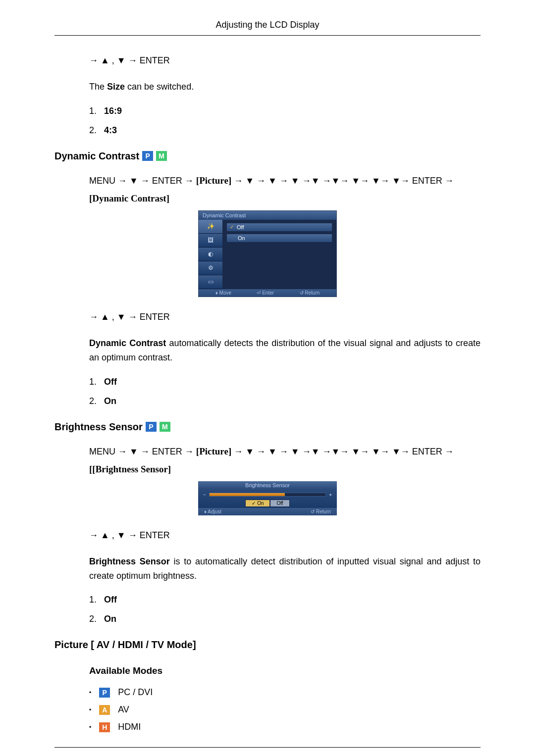 Image resolution: width=535 pixels, height=756 pixels. I want to click on heading-text: Picture [ AV / HDMI / TV Mode], so click(125, 645).